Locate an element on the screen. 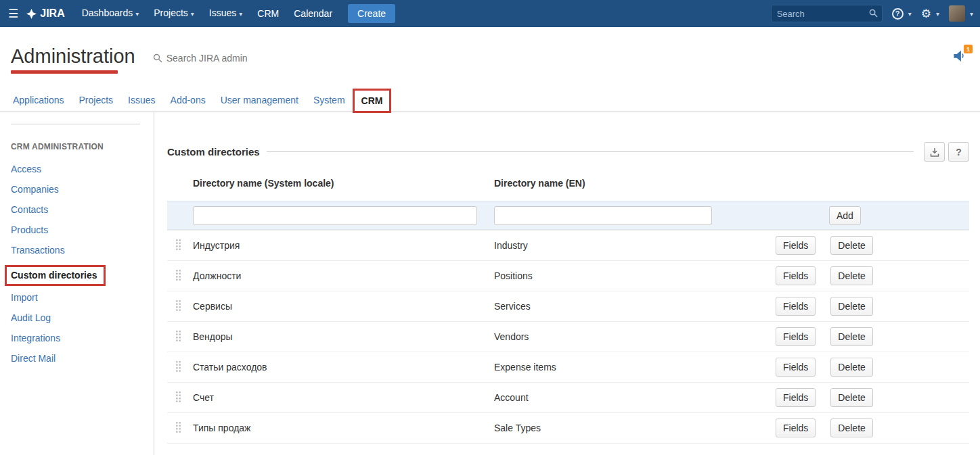 The image size is (980, 455). sidebar-inner: CRM ADMINISTRATION Access Companies Cont… is located at coordinates (76, 244).